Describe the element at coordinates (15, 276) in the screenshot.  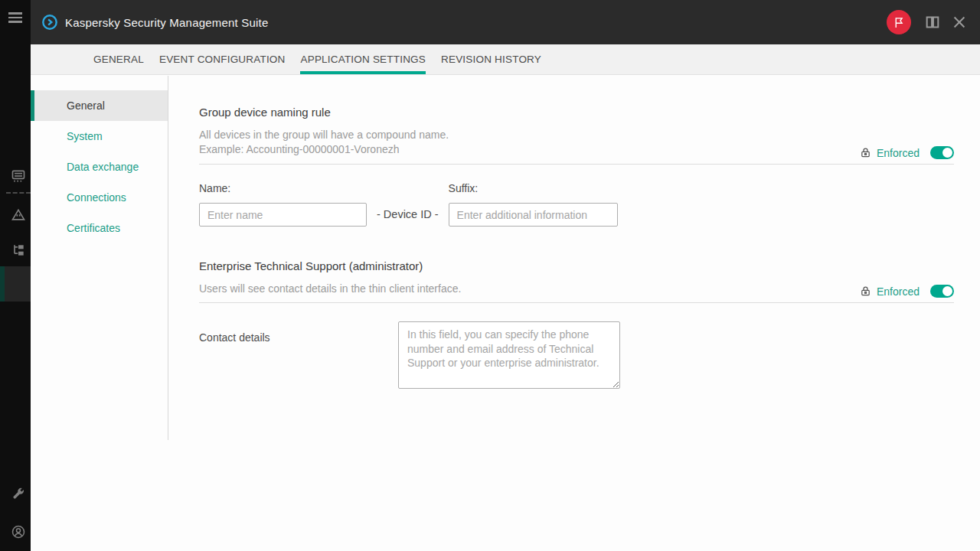
I see `collapsed-nav-rail` at that location.